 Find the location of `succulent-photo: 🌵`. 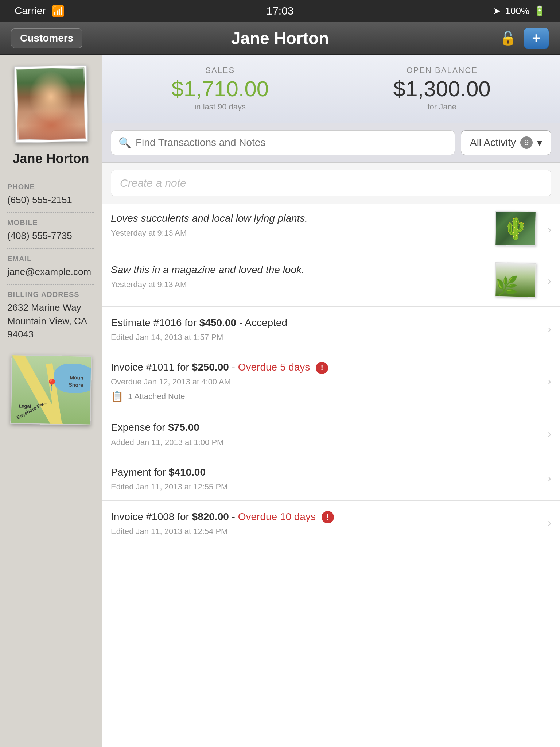

succulent-photo: 🌵 is located at coordinates (516, 228).